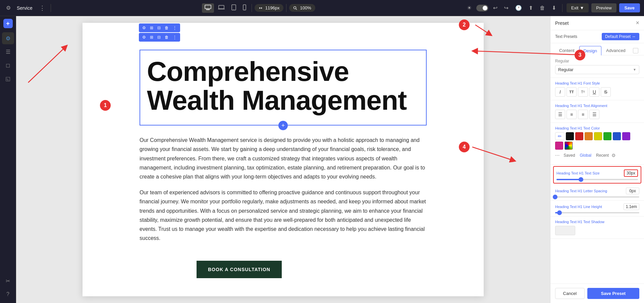  I want to click on letter-spacing-value: 0px, so click(633, 191).